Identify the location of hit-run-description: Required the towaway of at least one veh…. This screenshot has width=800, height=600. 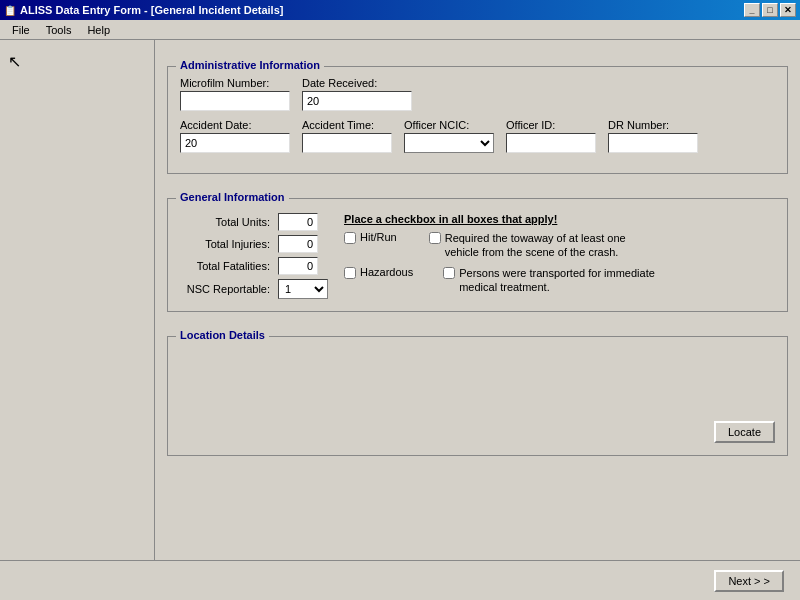
(545, 246).